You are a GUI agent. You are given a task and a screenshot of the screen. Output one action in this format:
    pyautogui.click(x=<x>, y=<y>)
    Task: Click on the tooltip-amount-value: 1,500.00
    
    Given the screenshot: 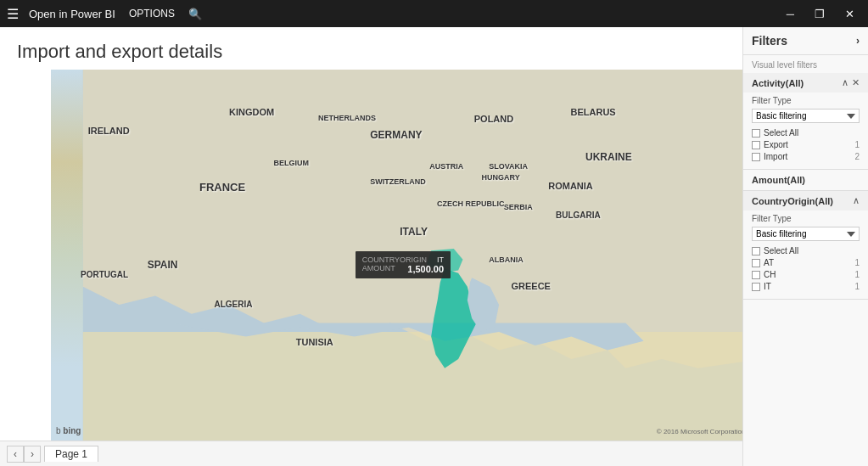 What is the action you would take?
    pyautogui.click(x=426, y=269)
    